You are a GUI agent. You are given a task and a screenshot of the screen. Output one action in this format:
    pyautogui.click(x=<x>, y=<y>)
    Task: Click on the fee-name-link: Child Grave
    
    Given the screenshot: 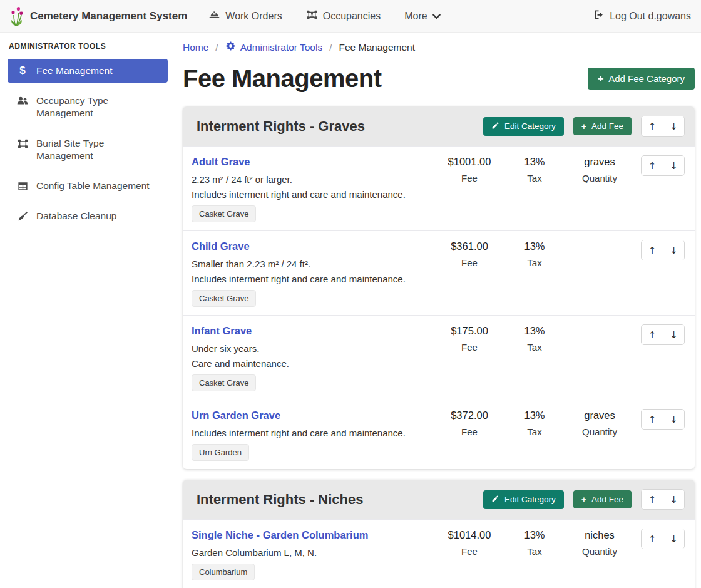 What is the action you would take?
    pyautogui.click(x=220, y=247)
    